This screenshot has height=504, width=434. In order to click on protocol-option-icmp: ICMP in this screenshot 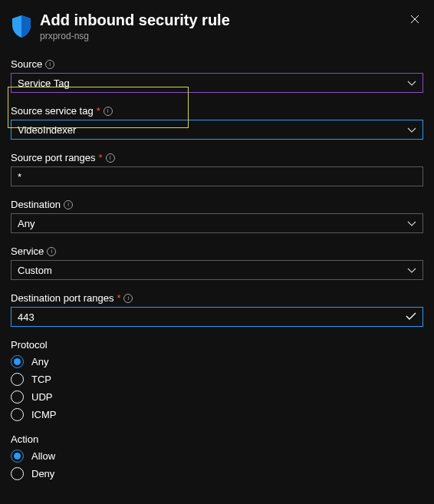, I will do `click(217, 414)`.